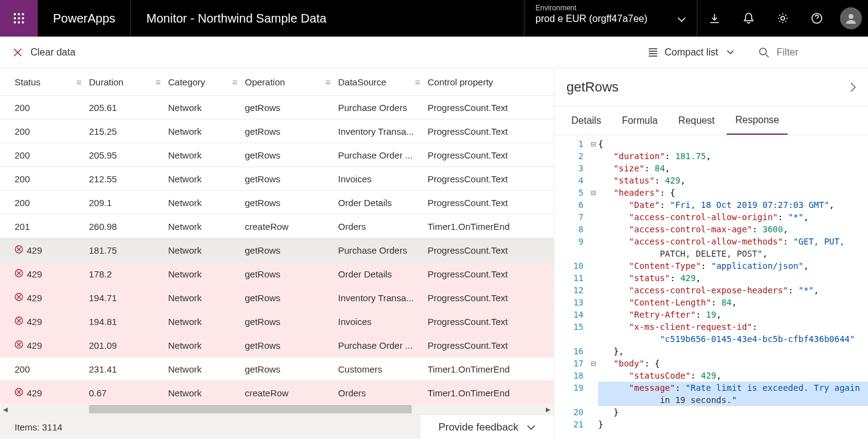  I want to click on cell-status: 201, so click(52, 227).